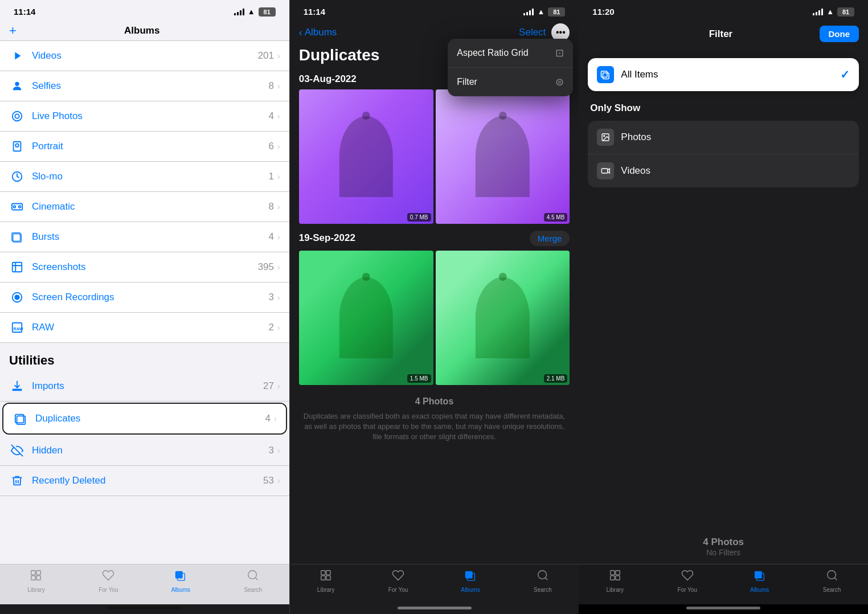 The width and height of the screenshot is (868, 614). What do you see at coordinates (145, 237) in the screenshot?
I see `album-item-bursts: Bursts 4 ›` at bounding box center [145, 237].